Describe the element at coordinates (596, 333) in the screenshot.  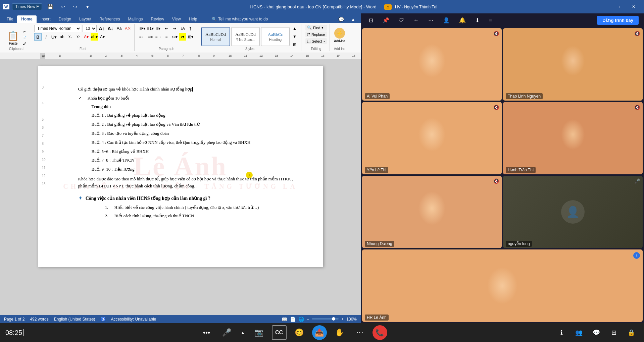
I see `chat-button: 💬` at that location.